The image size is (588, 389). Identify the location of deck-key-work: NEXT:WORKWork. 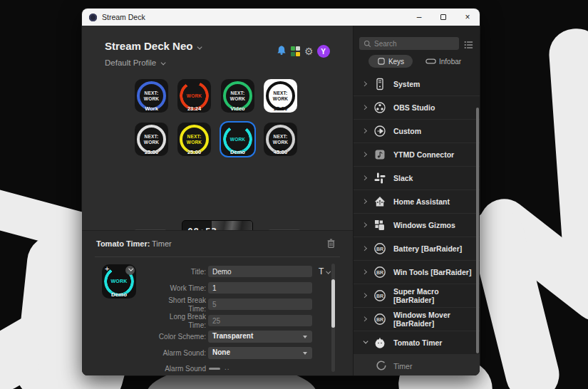
(151, 95).